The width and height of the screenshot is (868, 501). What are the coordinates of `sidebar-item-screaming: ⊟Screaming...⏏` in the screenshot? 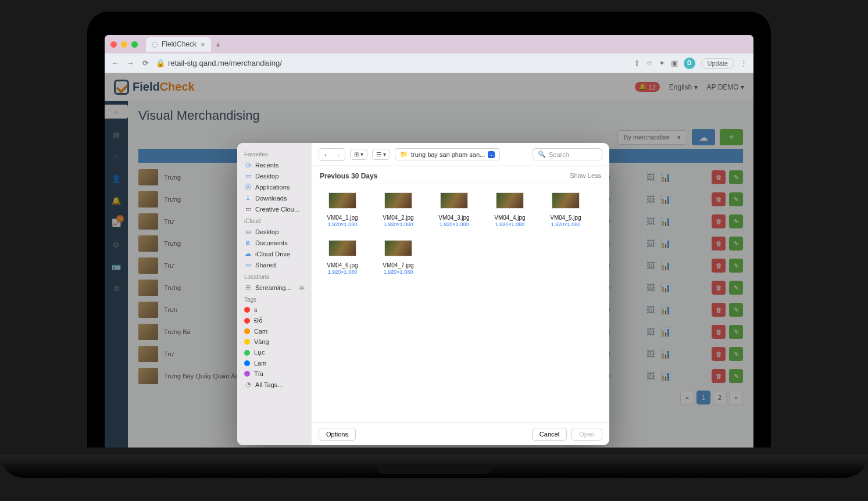 It's located at (274, 287).